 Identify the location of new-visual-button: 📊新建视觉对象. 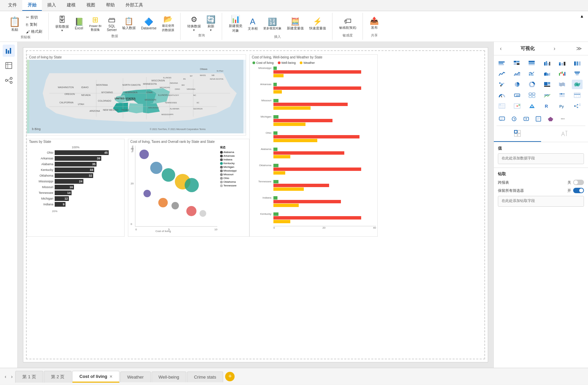
(236, 24).